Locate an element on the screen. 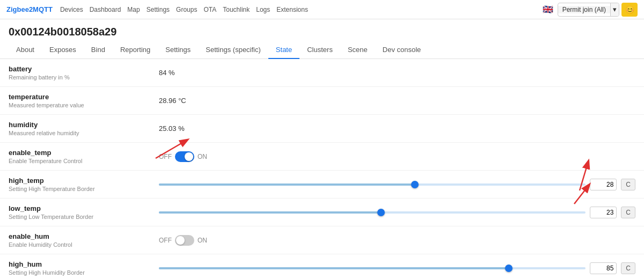 This screenshot has width=644, height=279. toggle-on-label-enable_temp: ON is located at coordinates (202, 157).